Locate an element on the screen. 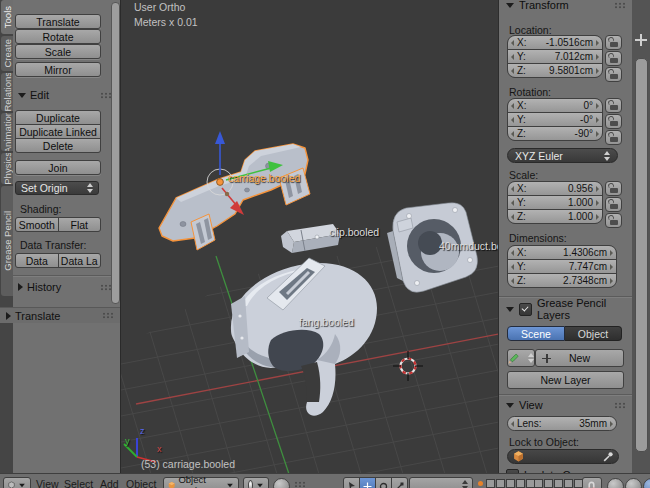  tab-object: Object is located at coordinates (594, 334).